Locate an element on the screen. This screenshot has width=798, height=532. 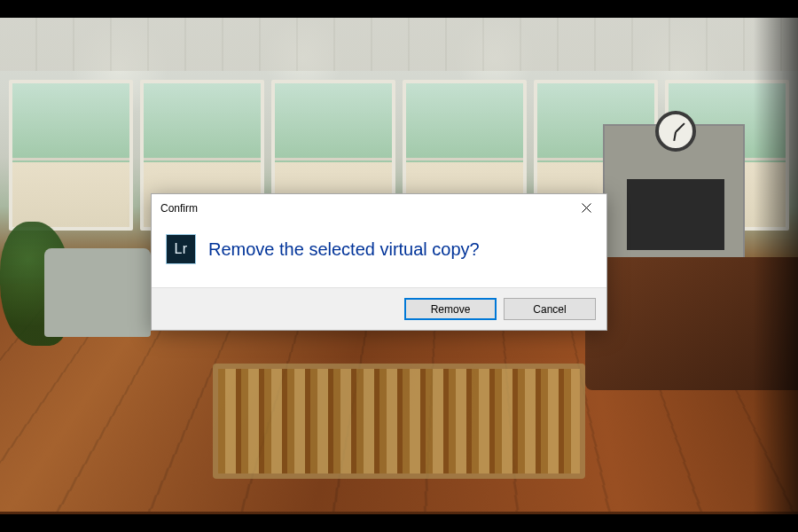
cancel-button: Cancel is located at coordinates (550, 309).